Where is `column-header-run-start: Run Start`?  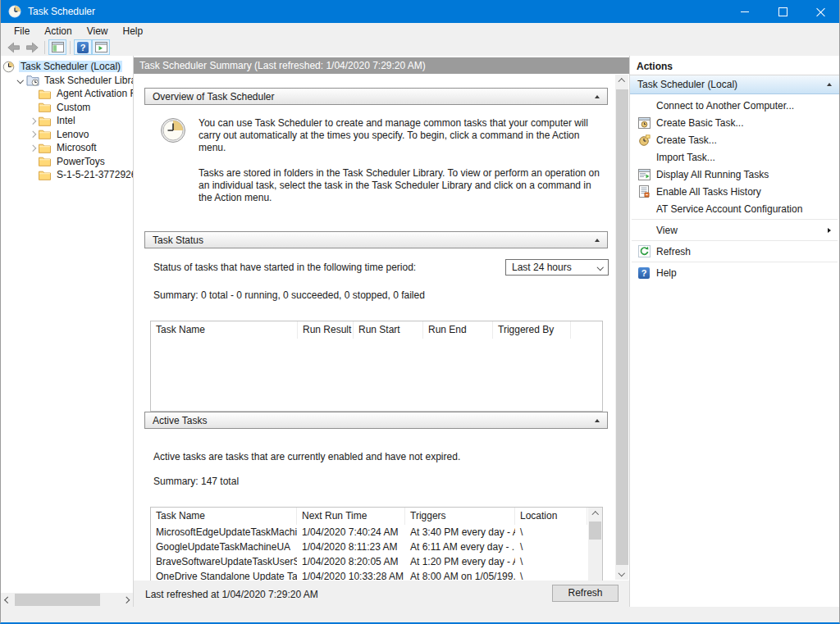
column-header-run-start: Run Start is located at coordinates (389, 330).